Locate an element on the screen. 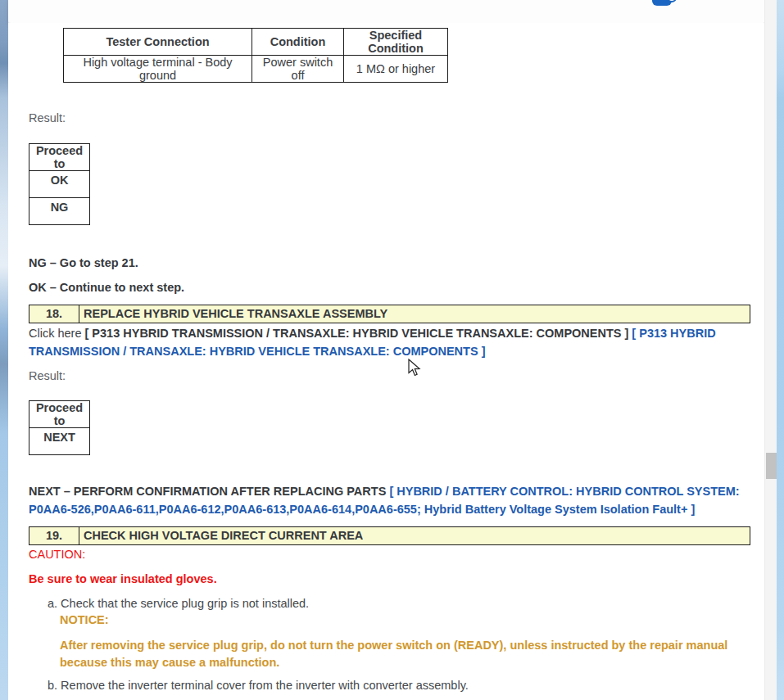 The width and height of the screenshot is (784, 700). click-here-paragraph: Click here [ P313 HYBRID TRANSMISSION / … is located at coordinates (390, 342).